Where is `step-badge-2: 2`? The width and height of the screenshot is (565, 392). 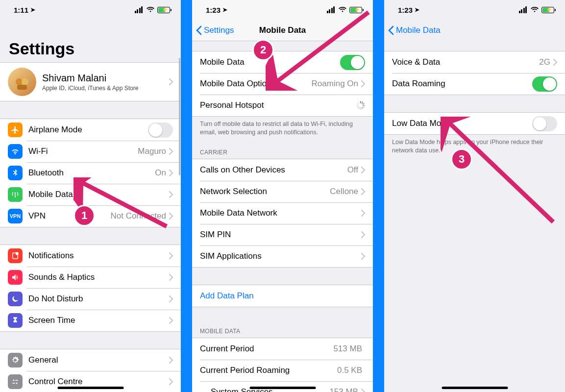 step-badge-2: 2 is located at coordinates (263, 50).